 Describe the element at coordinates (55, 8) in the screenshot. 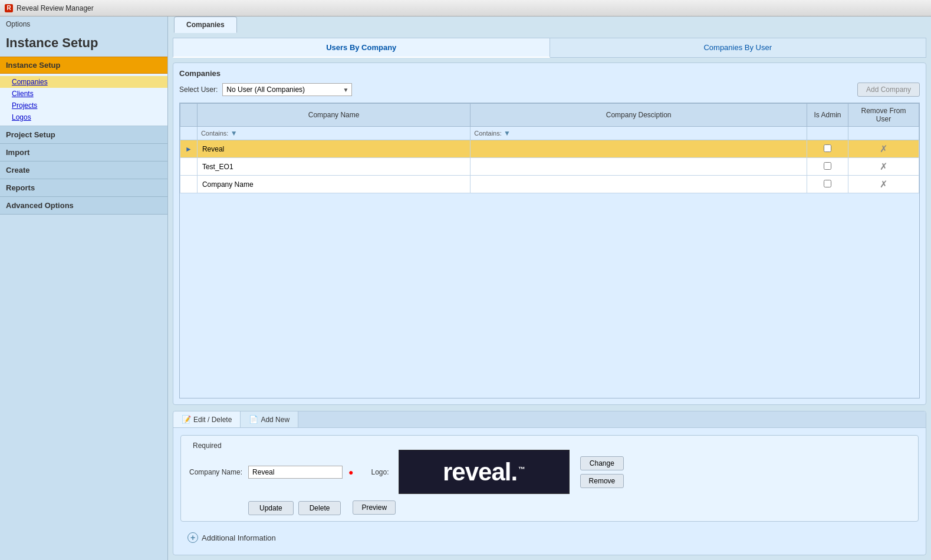

I see `app-title: Reveal Review Manager` at that location.